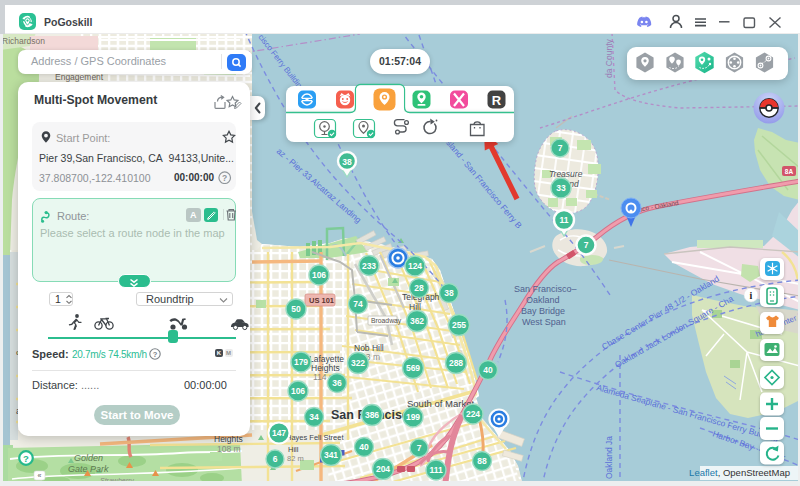  I want to click on svg-text: Broadway, so click(386, 321).